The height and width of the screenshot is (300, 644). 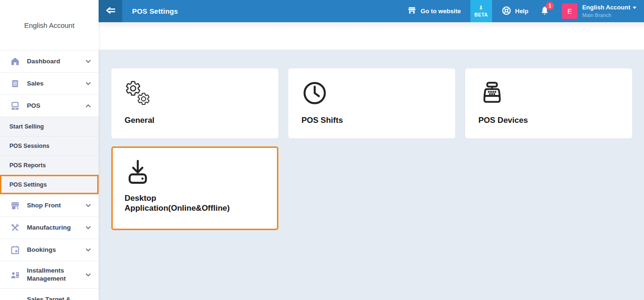 I want to click on sidebar-item-installments-management: Installments Management, so click(x=49, y=274).